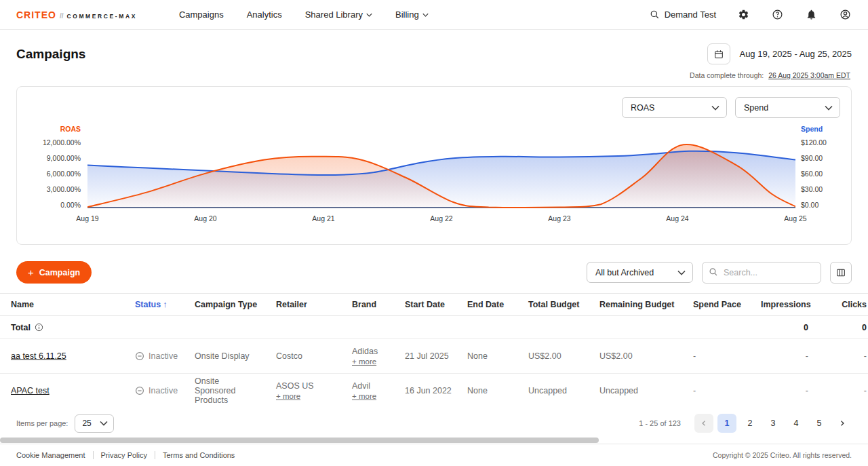 The width and height of the screenshot is (868, 466). What do you see at coordinates (54, 189) in the screenshot?
I see `left-tick: 3,000.00%` at bounding box center [54, 189].